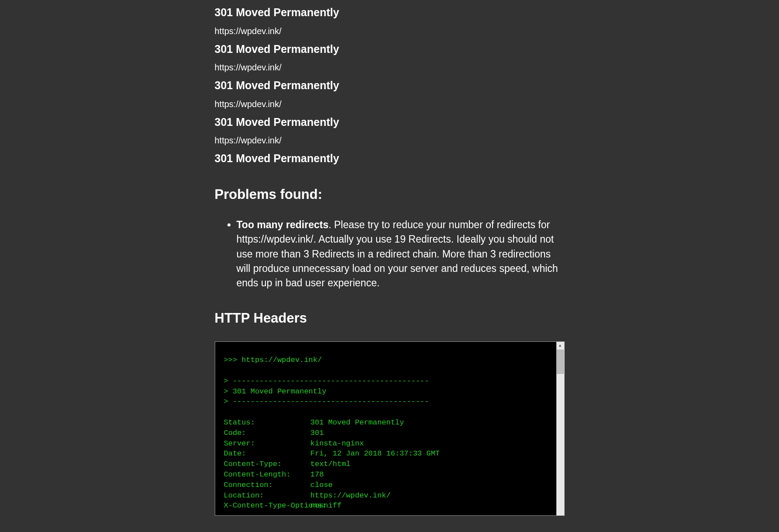 The width and height of the screenshot is (779, 532). Describe the element at coordinates (560, 428) in the screenshot. I see `scrollbar: ▲` at that location.